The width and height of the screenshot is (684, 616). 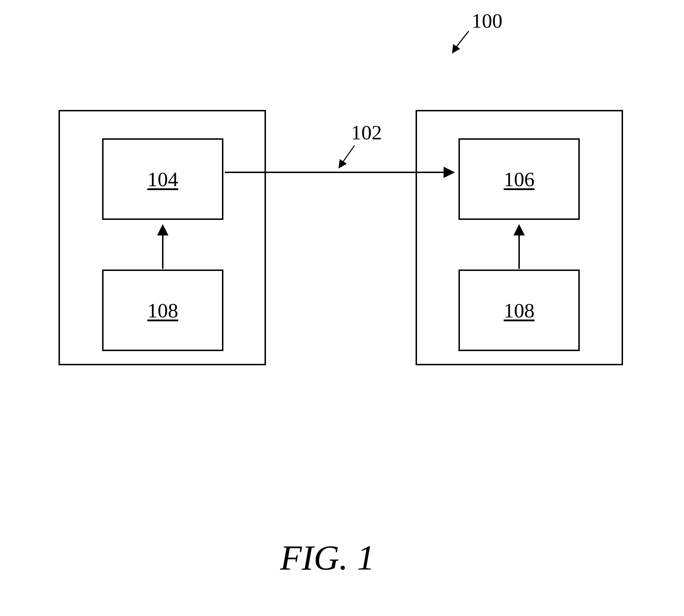 What do you see at coordinates (163, 311) in the screenshot?
I see `left-bottom-box-label: 108` at bounding box center [163, 311].